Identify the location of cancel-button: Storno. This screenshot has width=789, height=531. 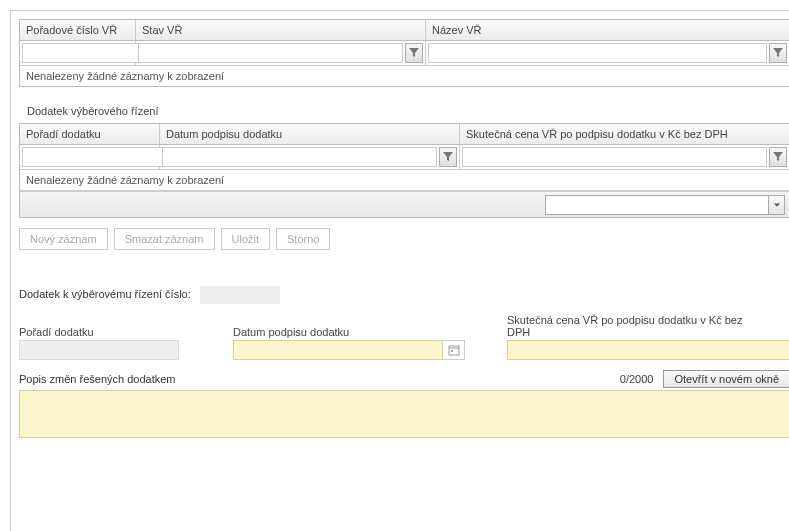
(303, 239).